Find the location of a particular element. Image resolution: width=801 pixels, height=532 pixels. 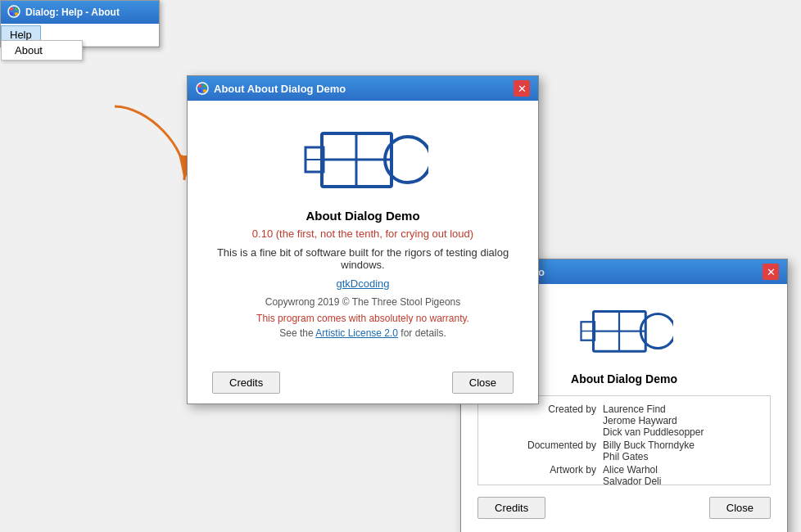

label-documented: Documented by is located at coordinates (542, 451).